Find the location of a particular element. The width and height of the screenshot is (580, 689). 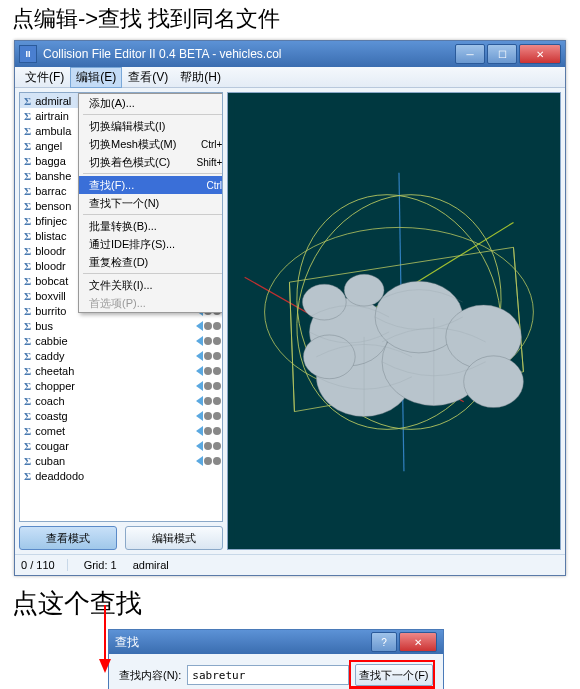

app-icon: II is located at coordinates (28, 54).